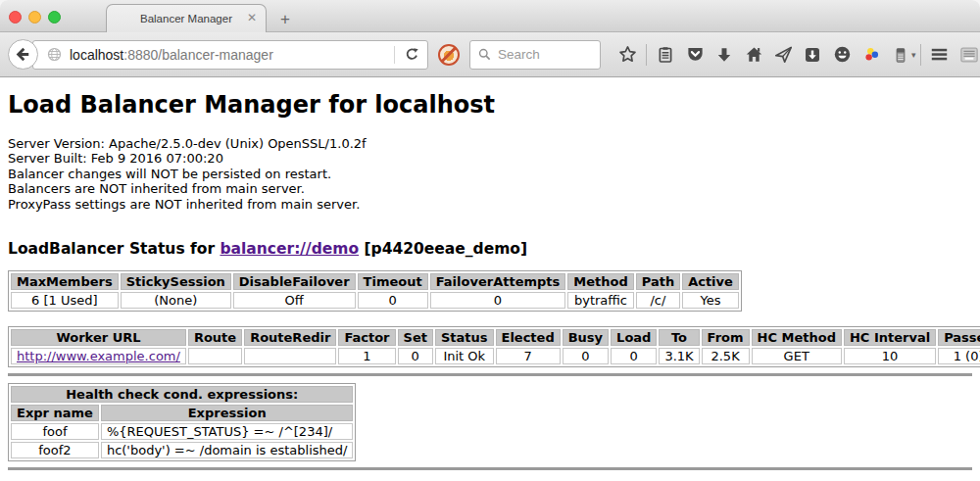  I want to click on table-header-row: Worker URL Route RouteRedir Factor Set S…, so click(496, 337).